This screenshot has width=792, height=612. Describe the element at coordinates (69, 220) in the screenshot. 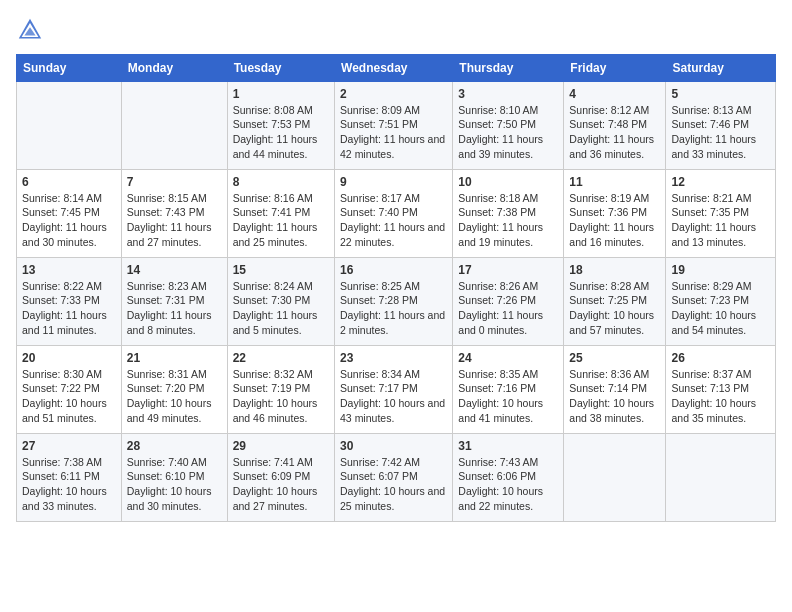

I see `day-info: Sunrise: 8:14 AM Sunset: 7:45 PM Dayligh…` at that location.